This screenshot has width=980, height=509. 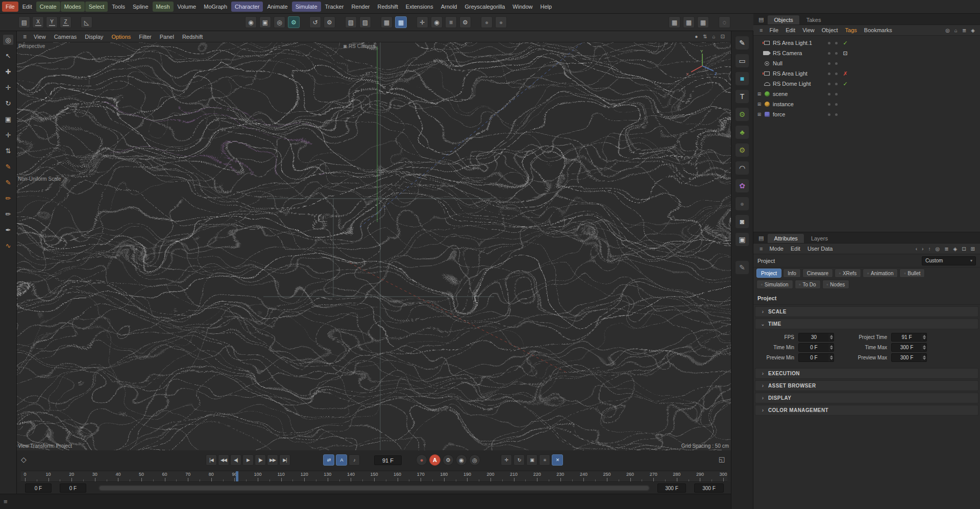 I want to click on section-execution: ›EXECUTION, so click(x=867, y=374).